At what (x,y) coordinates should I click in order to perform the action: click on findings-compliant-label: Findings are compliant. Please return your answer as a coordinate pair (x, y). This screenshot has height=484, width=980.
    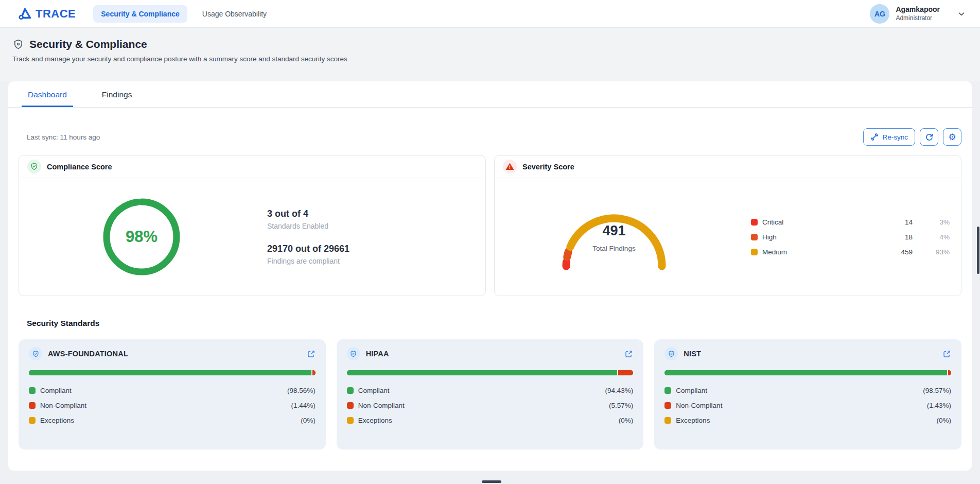
    Looking at the image, I should click on (308, 261).